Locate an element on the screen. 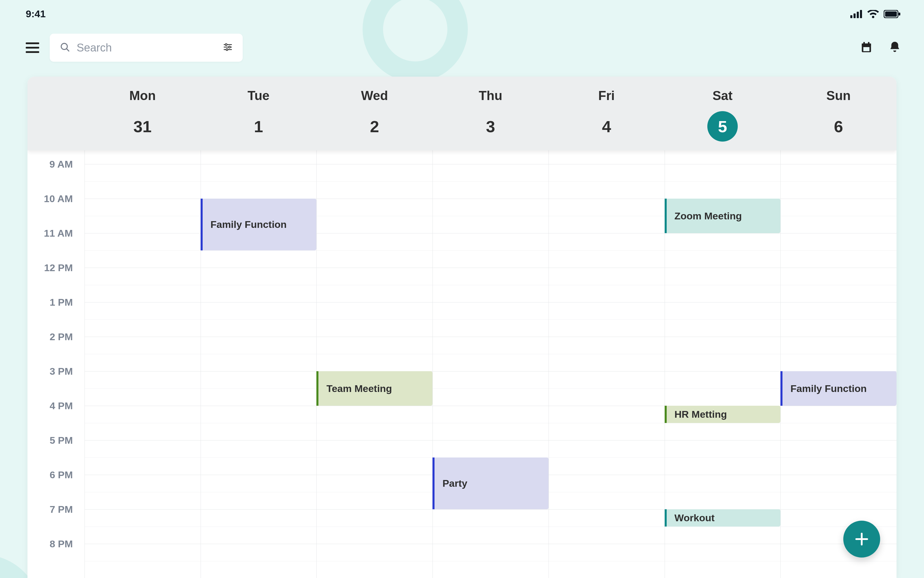 This screenshot has height=578, width=924. battery-icon is located at coordinates (892, 14).